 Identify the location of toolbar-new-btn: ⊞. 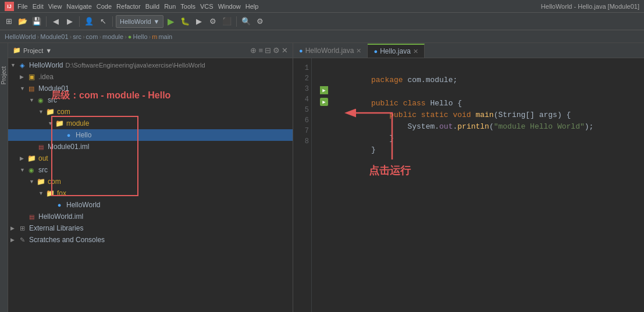
(9, 22).